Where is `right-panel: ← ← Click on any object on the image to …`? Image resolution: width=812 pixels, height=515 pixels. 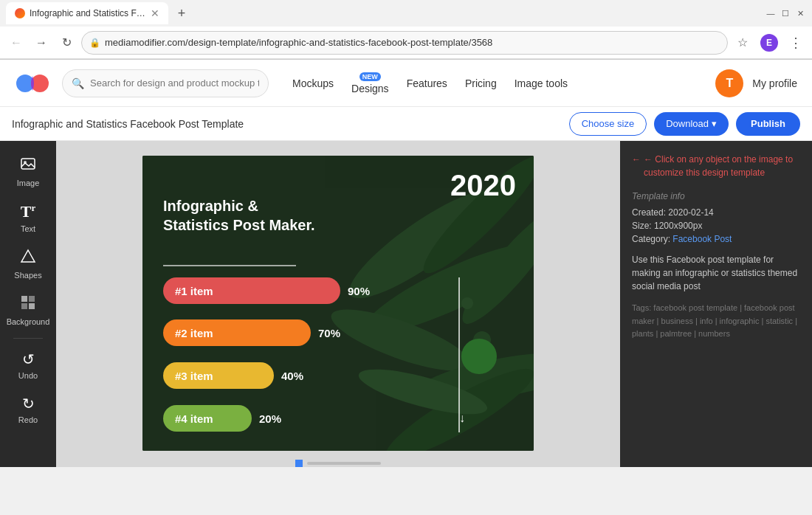 right-panel: ← ← Click on any object on the image to … is located at coordinates (716, 304).